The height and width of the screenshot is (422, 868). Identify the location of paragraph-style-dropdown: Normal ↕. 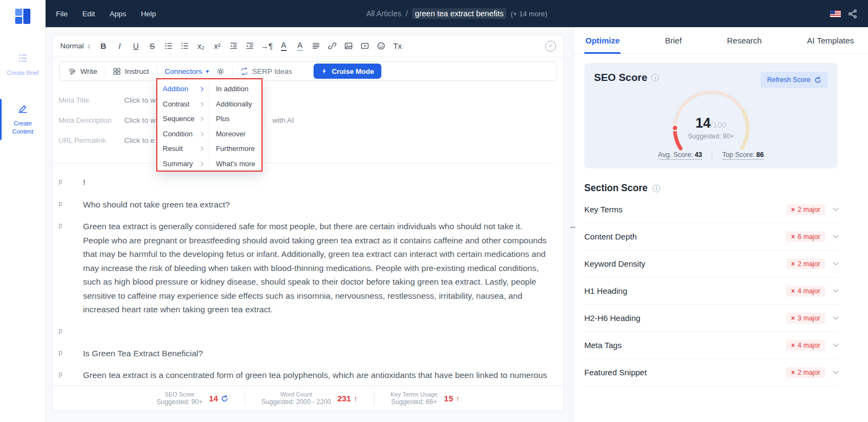
(75, 46).